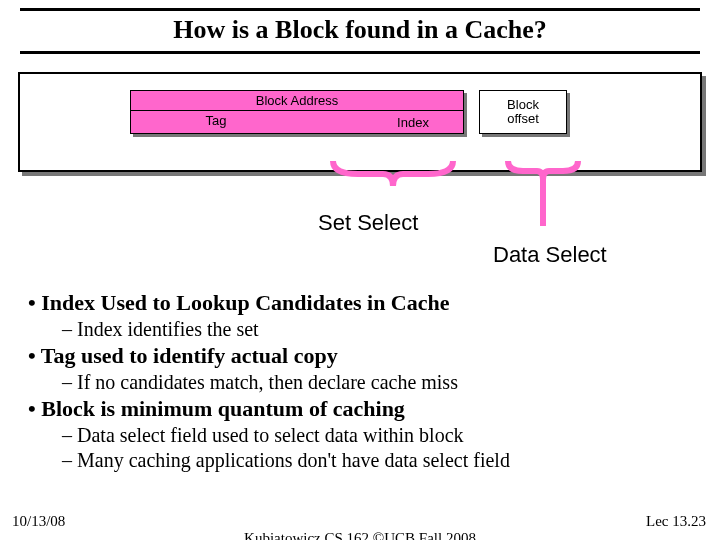 The width and height of the screenshot is (720, 540). What do you see at coordinates (38, 522) in the screenshot?
I see `footer-date: 10/13/08` at bounding box center [38, 522].